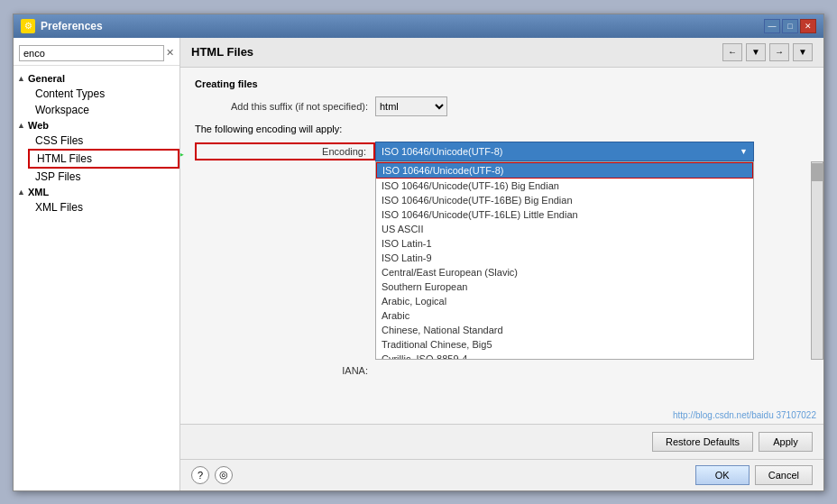  I want to click on apply-button: Apply, so click(786, 442).